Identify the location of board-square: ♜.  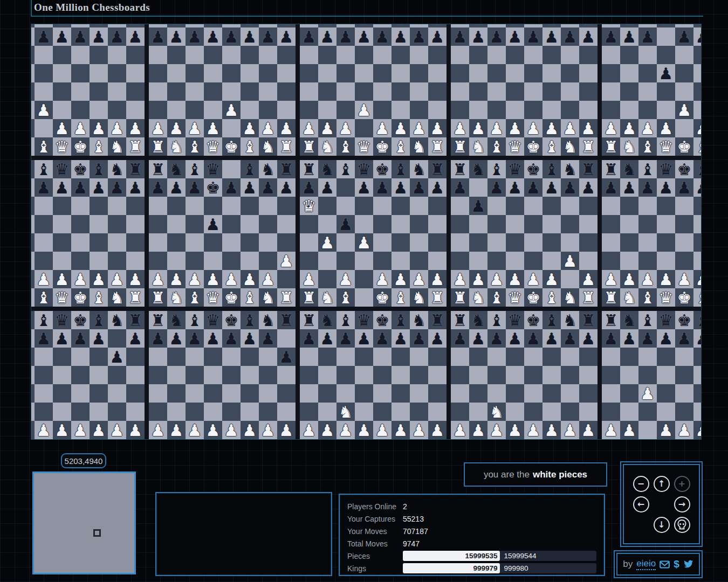
(158, 320).